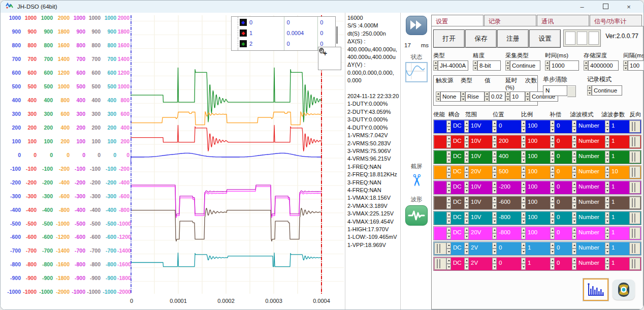 The height and width of the screenshot is (310, 644). What do you see at coordinates (283, 33) in the screenshot?
I see `legend-row: ◆10.00040` at bounding box center [283, 33].